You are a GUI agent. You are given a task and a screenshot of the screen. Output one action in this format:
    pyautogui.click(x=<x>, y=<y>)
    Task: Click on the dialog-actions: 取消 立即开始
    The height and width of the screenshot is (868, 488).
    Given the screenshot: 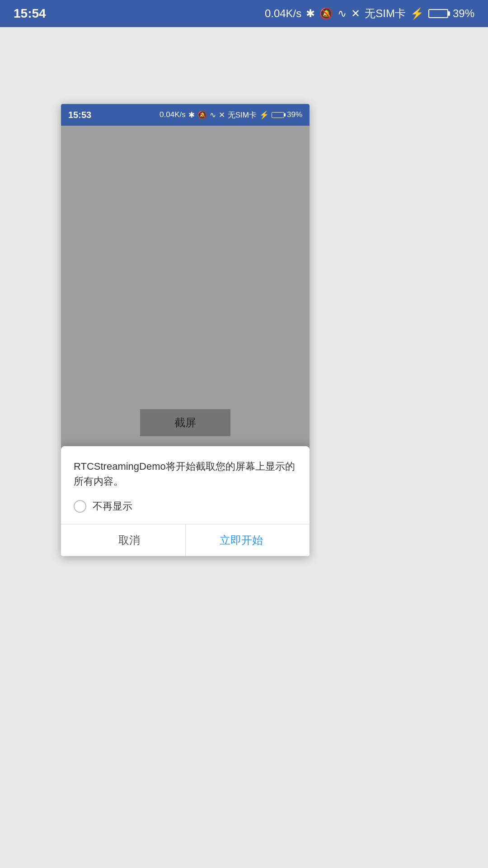 What is the action you would take?
    pyautogui.click(x=185, y=540)
    